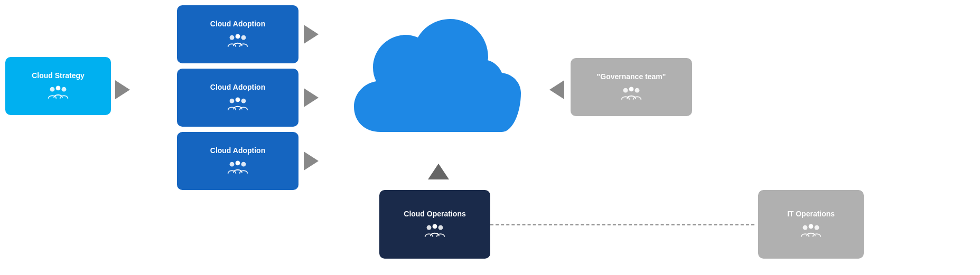 This screenshot has width=980, height=275. I want to click on cloud-adoption-2-icon, so click(238, 104).